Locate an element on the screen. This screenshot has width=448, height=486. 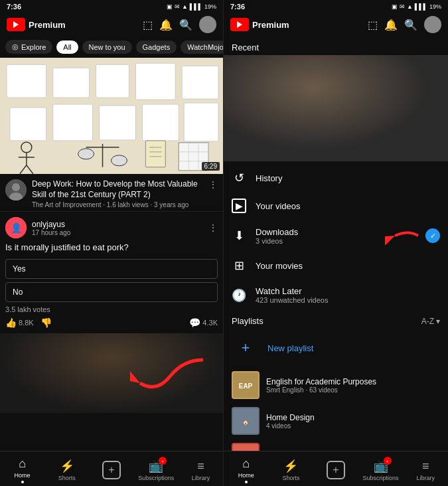
playlist-sub-1: 4 videos is located at coordinates (353, 426).